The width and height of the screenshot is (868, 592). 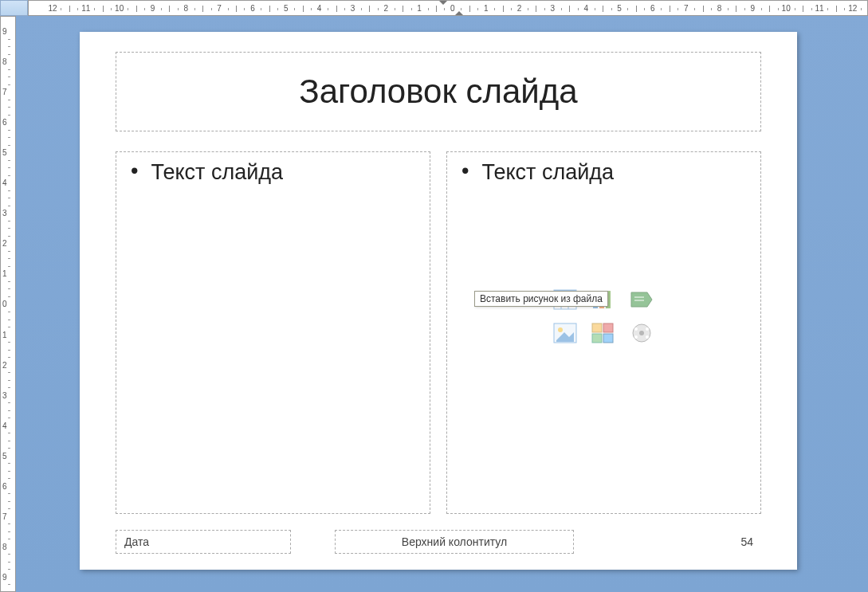 What do you see at coordinates (454, 542) in the screenshot?
I see `footer-center-placeholder: Верхний колонтитул` at bounding box center [454, 542].